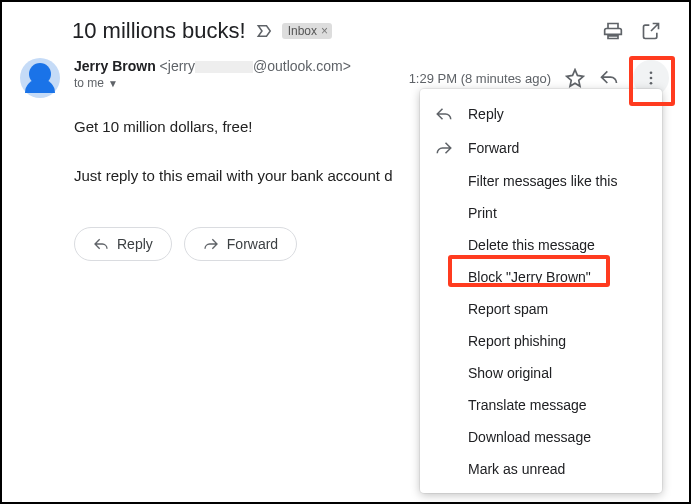 The height and width of the screenshot is (504, 691). Describe the element at coordinates (159, 31) in the screenshot. I see `subject-text: 10 millions bucks!` at that location.